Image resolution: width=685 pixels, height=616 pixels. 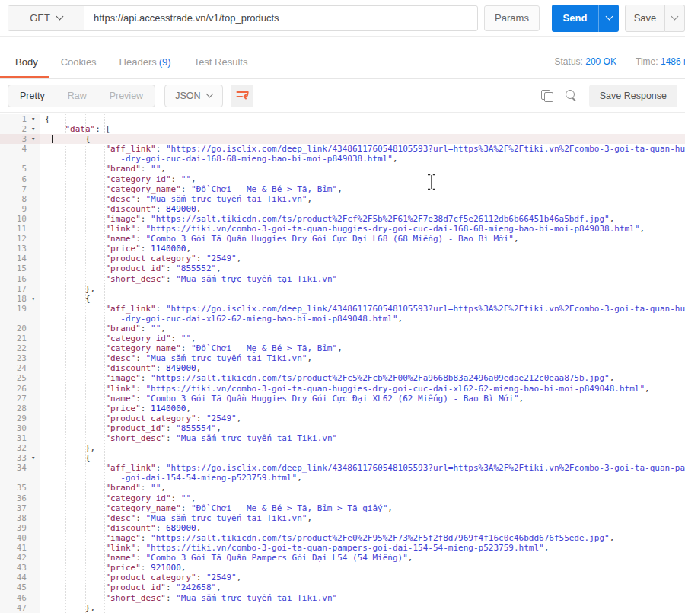 What do you see at coordinates (15, 468) in the screenshot?
I see `line-number: 34` at bounding box center [15, 468].